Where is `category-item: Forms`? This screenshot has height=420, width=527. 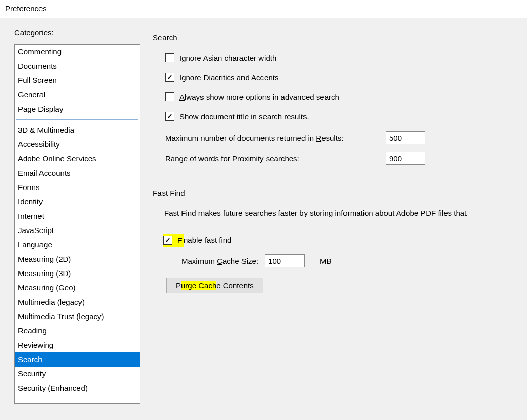
category-item: Forms is located at coordinates (77, 187).